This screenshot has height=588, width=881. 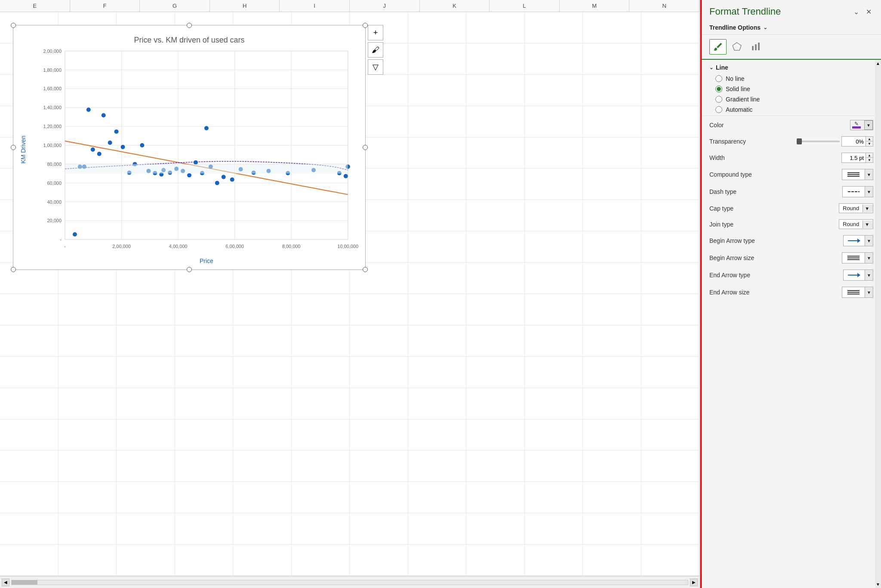 What do you see at coordinates (694, 582) in the screenshot?
I see `scroll-right-button: ▶` at bounding box center [694, 582].